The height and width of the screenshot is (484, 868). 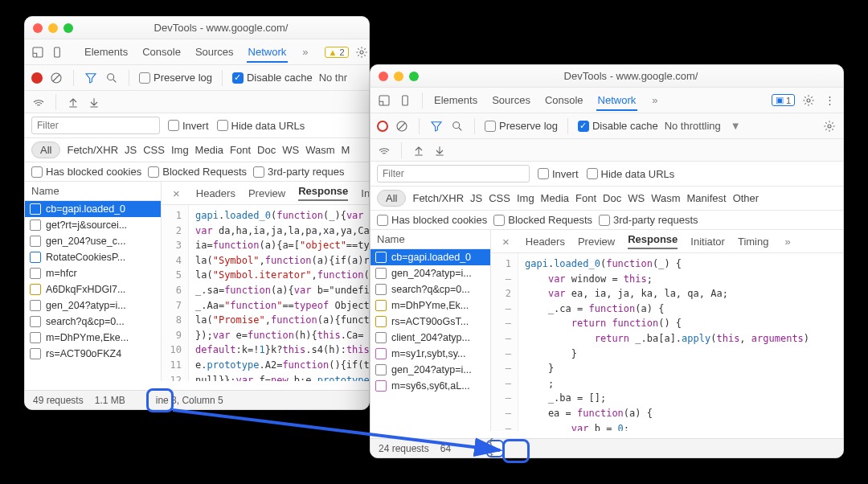 I want to click on type-manifest: M, so click(x=346, y=150).